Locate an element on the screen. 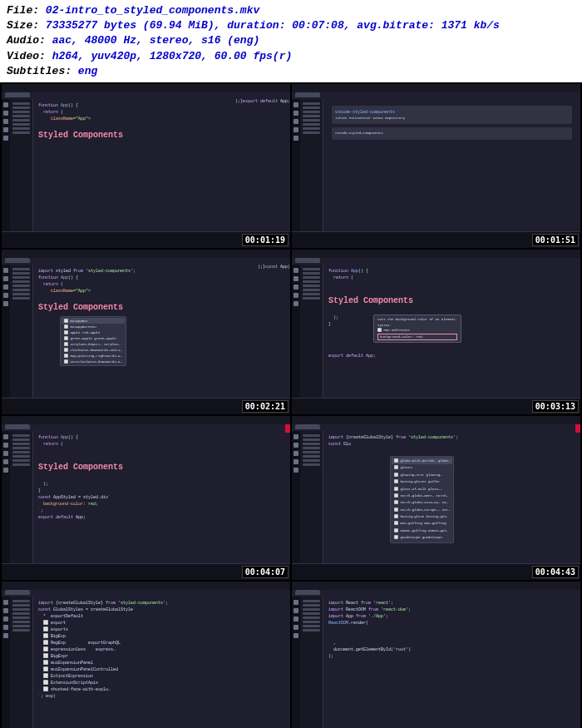 The image size is (582, 728). autocomplete-item: ⬜ glass-of-milk glass-… is located at coordinates (422, 489).